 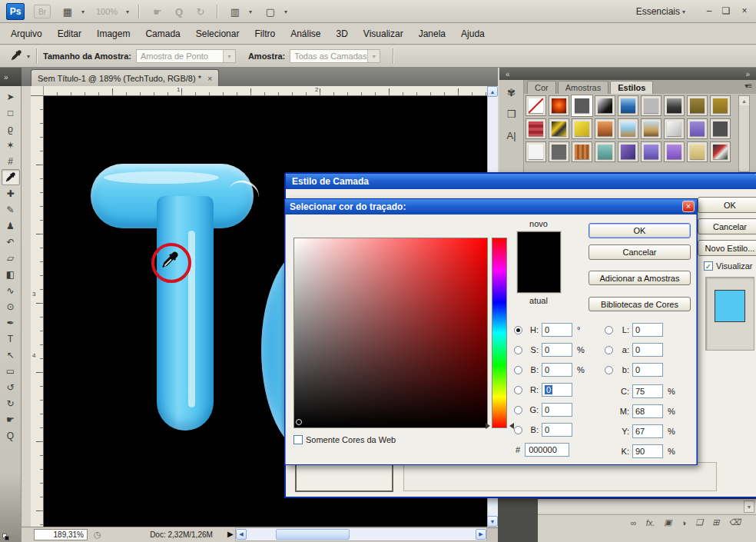 I want to click on scroll-up-icon: ▲, so click(x=744, y=101).